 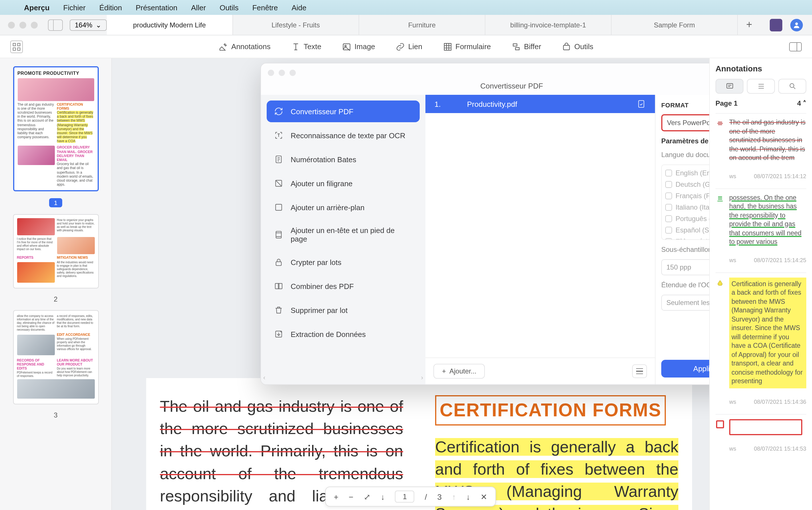 What do you see at coordinates (343, 111) in the screenshot?
I see `sidebar-item-convertisseur: Convertisseur PDF` at bounding box center [343, 111].